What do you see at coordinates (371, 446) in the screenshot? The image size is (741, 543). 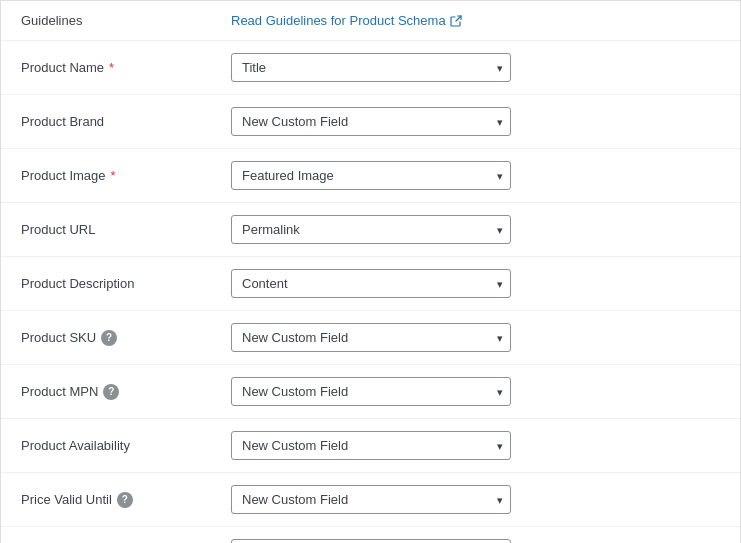 I see `select-wrapper-product-availability: New Custom FieldTitleContentPermalinkFea…` at bounding box center [371, 446].